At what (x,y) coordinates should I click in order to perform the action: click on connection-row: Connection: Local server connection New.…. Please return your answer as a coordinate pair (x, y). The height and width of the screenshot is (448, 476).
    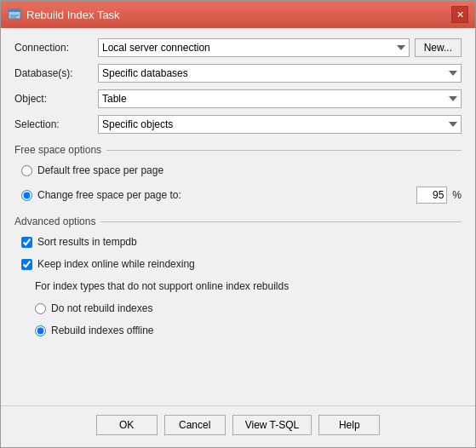
    Looking at the image, I should click on (238, 48).